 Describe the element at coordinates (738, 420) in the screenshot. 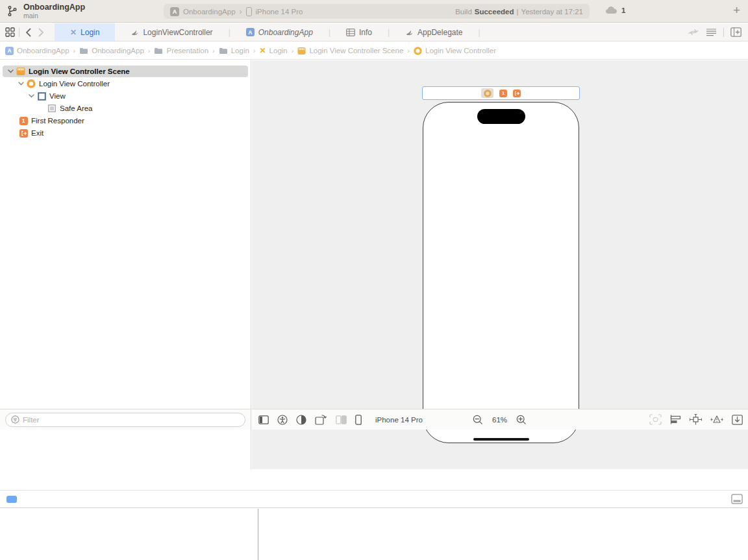

I see `embed-in-icon` at that location.